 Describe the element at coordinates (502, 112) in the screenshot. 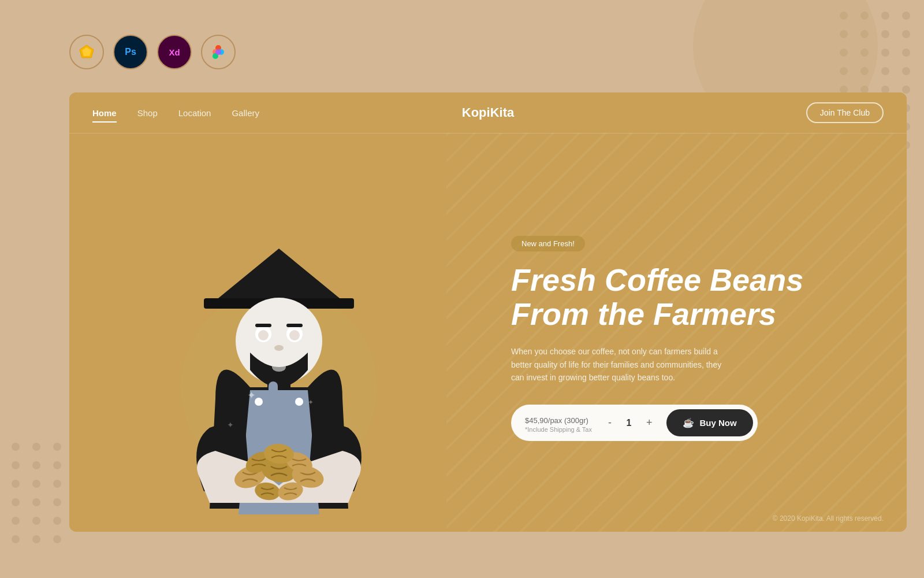

I see `brand-kita: Kita` at that location.